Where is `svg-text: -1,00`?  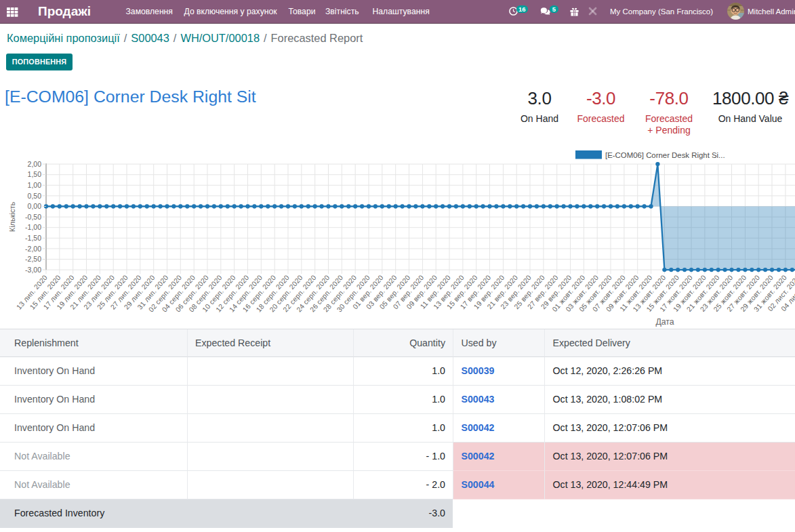
svg-text: -1,00 is located at coordinates (33, 227).